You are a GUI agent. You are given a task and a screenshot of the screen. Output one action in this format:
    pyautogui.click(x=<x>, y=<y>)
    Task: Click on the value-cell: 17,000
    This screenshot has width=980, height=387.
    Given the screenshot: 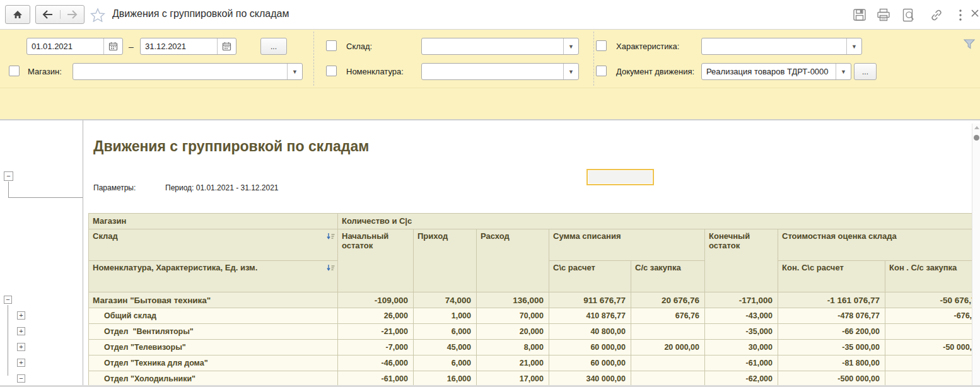 What is the action you would take?
    pyautogui.click(x=513, y=379)
    